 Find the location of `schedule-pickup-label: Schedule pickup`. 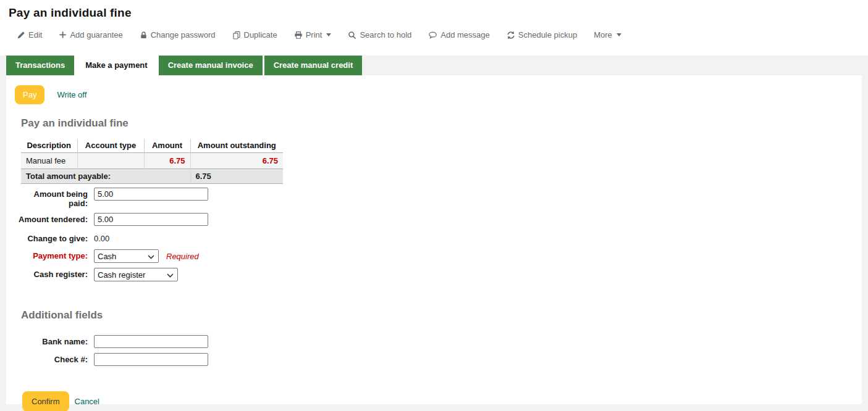

schedule-pickup-label: Schedule pickup is located at coordinates (547, 35).